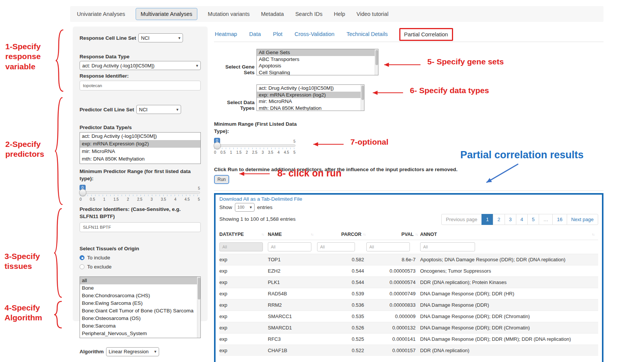 The height and width of the screenshot is (362, 644). What do you see at coordinates (314, 35) in the screenshot?
I see `tab-cross-validation: Cross-Validation` at bounding box center [314, 35].